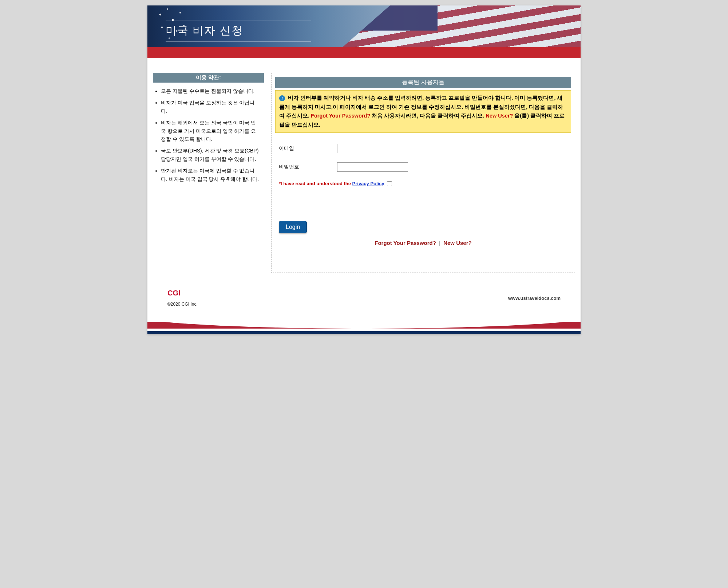 Image resolution: width=728 pixels, height=588 pixels. I want to click on panel-header: 등록된 사용자들, so click(423, 82).